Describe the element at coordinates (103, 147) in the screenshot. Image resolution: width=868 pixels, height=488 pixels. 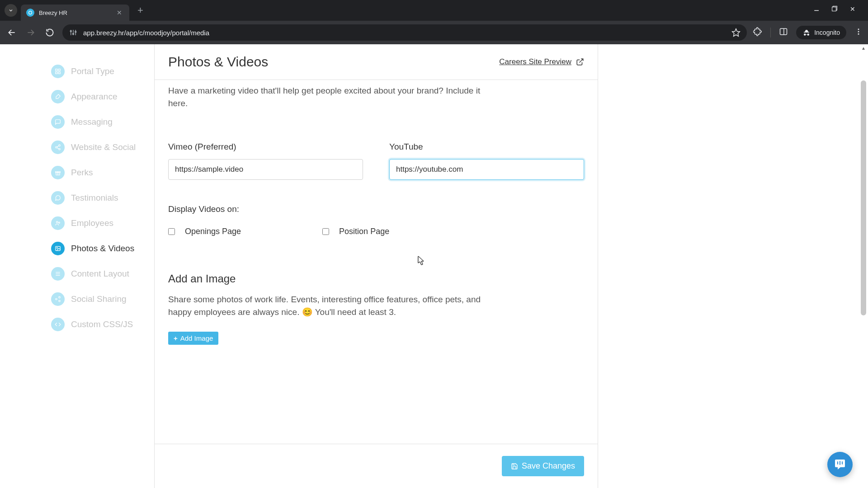
I see `sidebar-item-website-social: Website & Social` at that location.